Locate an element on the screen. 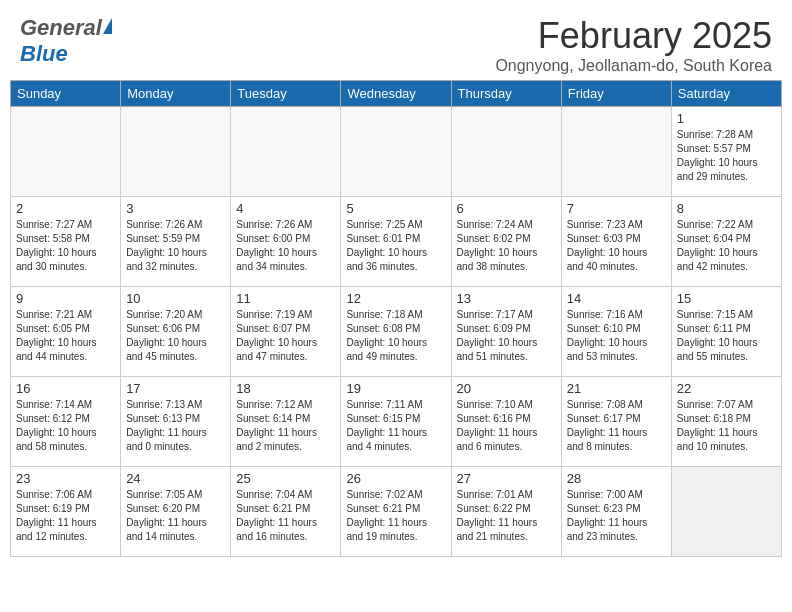  day-number: 16 is located at coordinates (66, 388).